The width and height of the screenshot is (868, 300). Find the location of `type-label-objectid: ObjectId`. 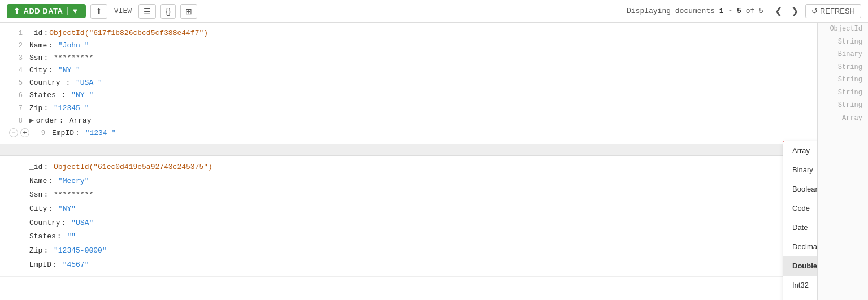

type-label-objectid: ObjectId is located at coordinates (843, 29).